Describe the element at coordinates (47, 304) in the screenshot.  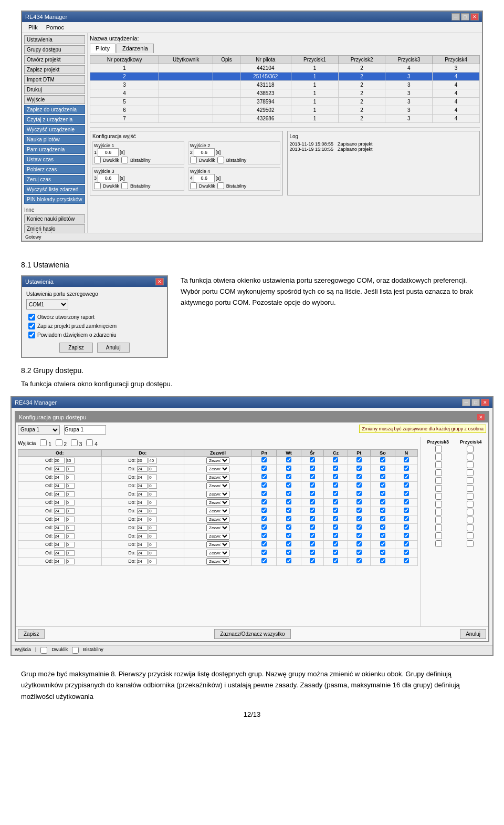
I see `com-select: COM1` at that location.